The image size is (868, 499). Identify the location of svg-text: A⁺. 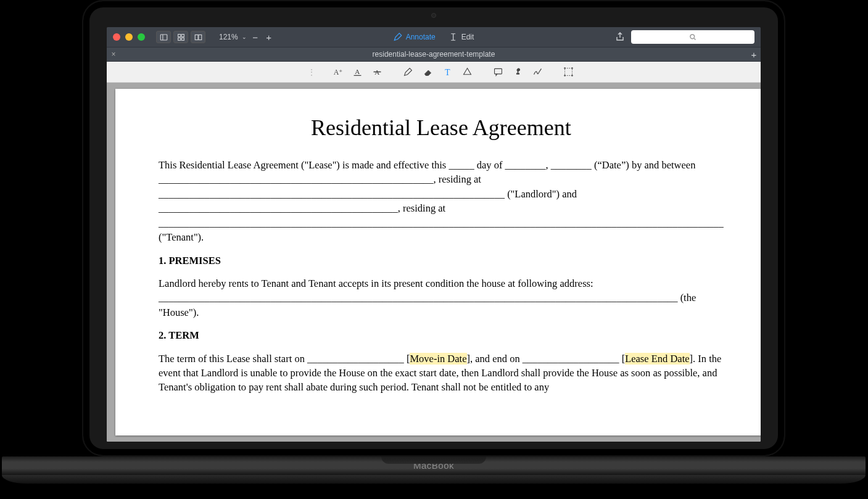
(338, 72).